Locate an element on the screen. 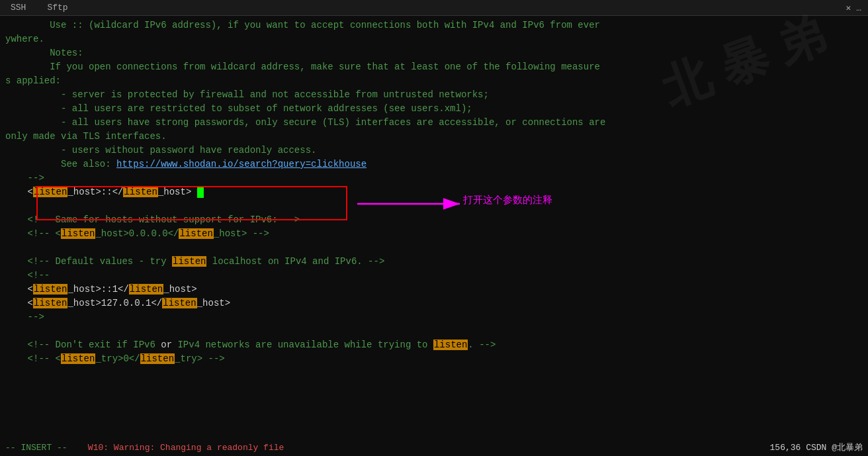 The height and width of the screenshot is (456, 868). line-2: ywhere. is located at coordinates (434, 40).